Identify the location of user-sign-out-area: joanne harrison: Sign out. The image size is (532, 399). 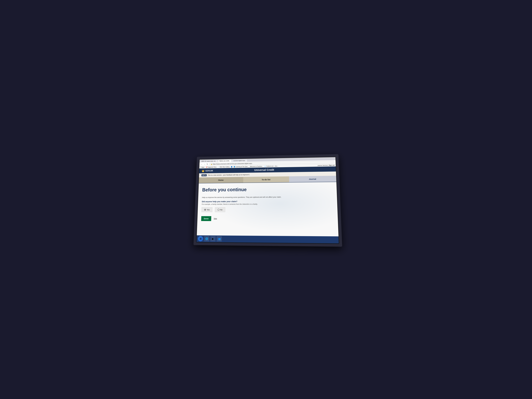
(326, 165).